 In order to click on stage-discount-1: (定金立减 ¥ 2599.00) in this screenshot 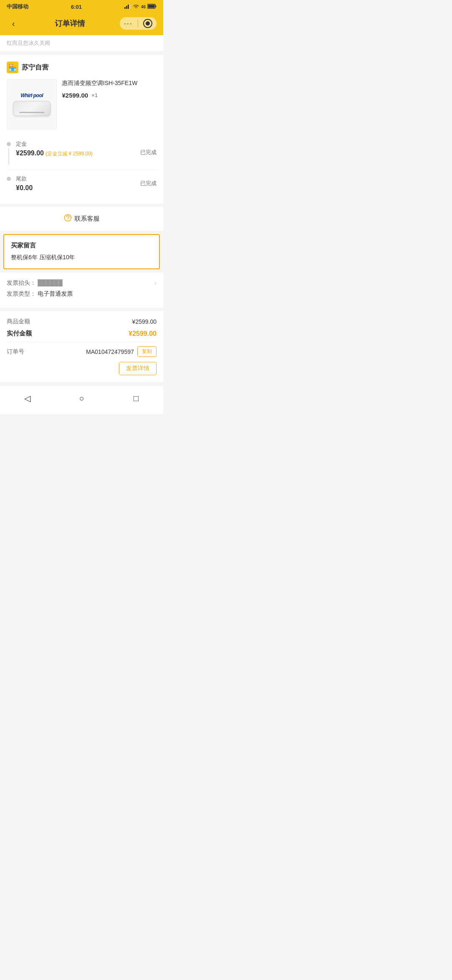, I will do `click(69, 154)`.